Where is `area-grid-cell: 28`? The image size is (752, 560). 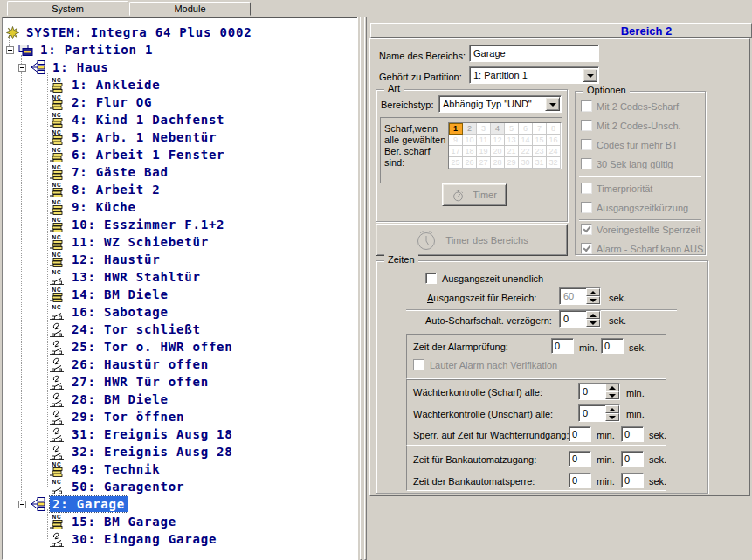
area-grid-cell: 28 is located at coordinates (498, 162).